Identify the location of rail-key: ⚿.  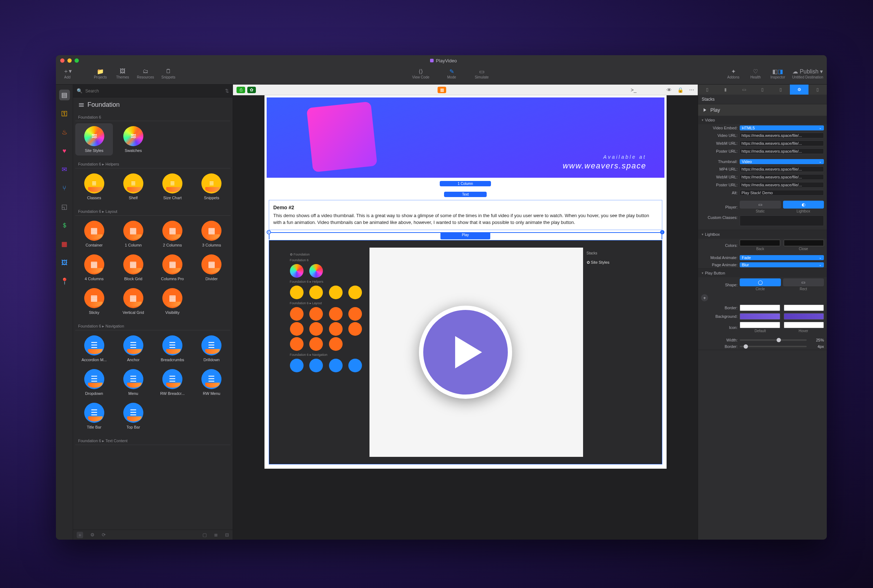
(64, 114).